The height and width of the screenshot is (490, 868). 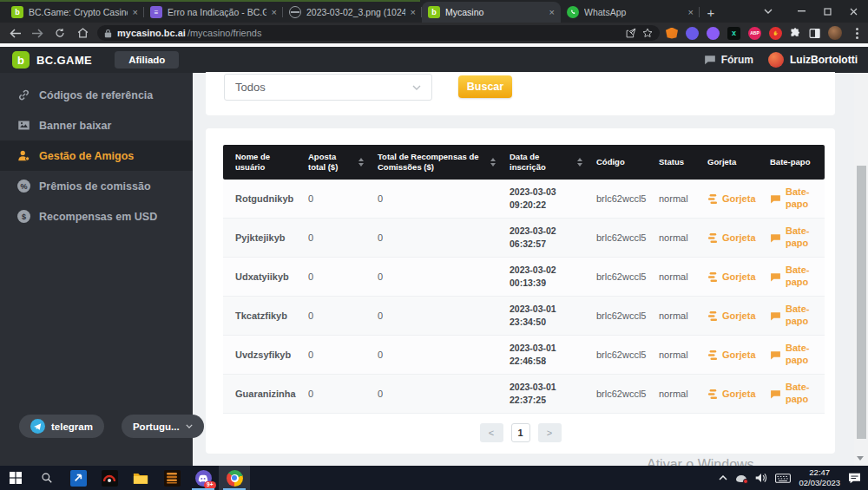 I want to click on puzzle-extensions-icon, so click(x=795, y=33).